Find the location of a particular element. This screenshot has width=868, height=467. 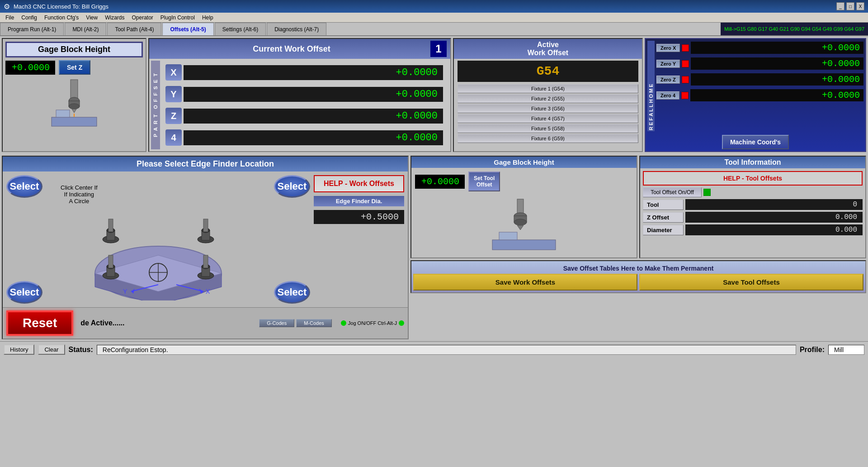

tool-offset-onoff-row: Tool Offset On/Off is located at coordinates (753, 192).